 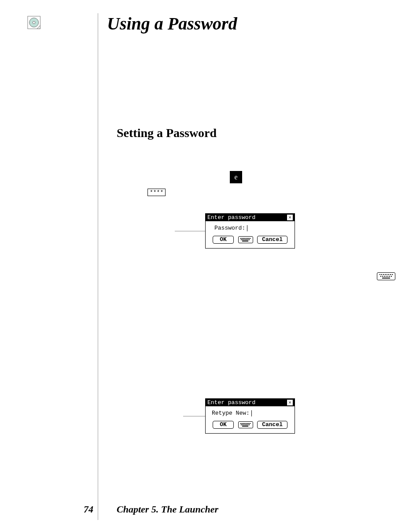 I want to click on retype-password-dialog: Enter password × Retype New: OK, so click(x=250, y=416).